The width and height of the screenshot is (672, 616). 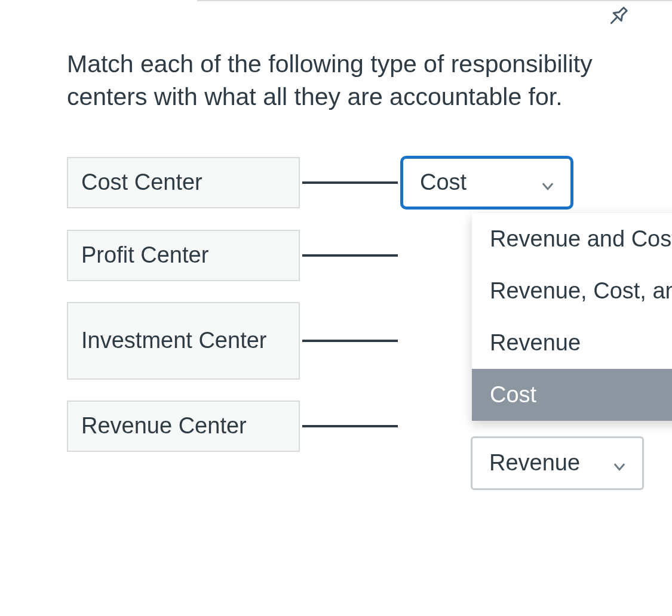 What do you see at coordinates (513, 395) in the screenshot?
I see `dropdown-option-label: Cost` at bounding box center [513, 395].